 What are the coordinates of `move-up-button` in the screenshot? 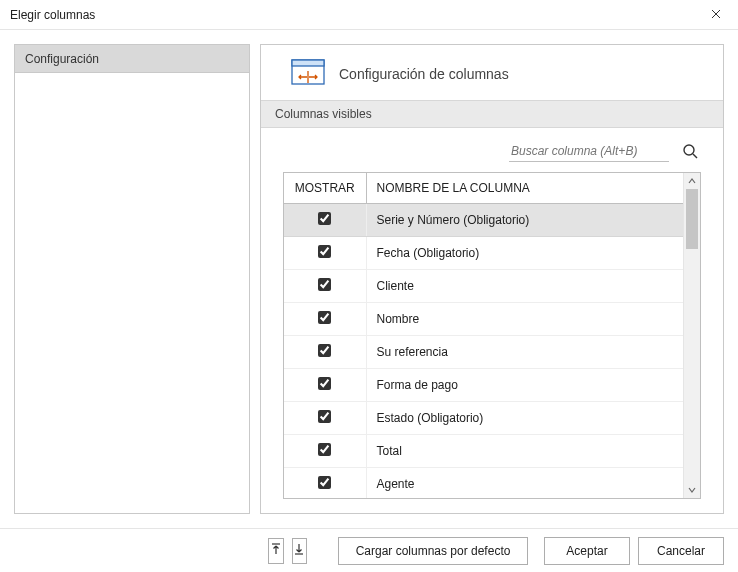 It's located at (276, 551).